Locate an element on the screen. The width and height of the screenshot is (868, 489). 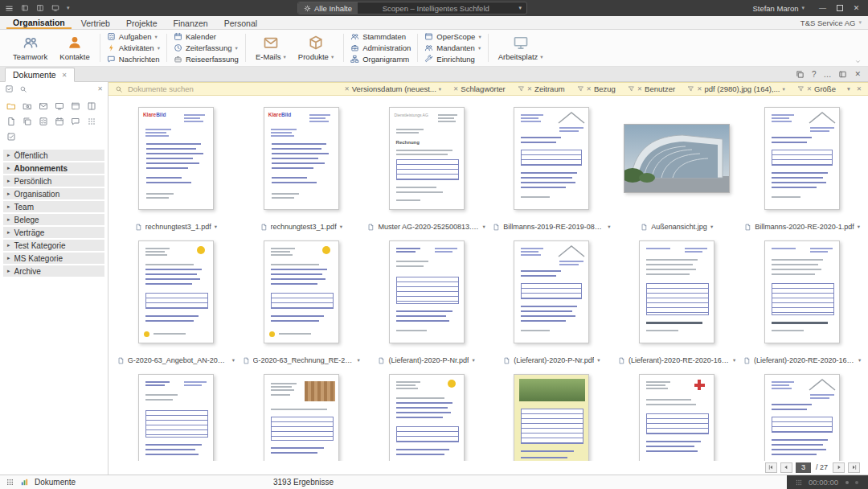
filterbar-close-icon: ✕ is located at coordinates (859, 88).